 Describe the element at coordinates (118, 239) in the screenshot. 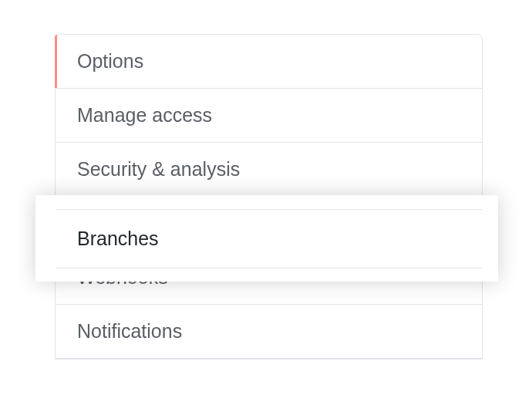

I see `sidebar-item-label: Branches` at that location.